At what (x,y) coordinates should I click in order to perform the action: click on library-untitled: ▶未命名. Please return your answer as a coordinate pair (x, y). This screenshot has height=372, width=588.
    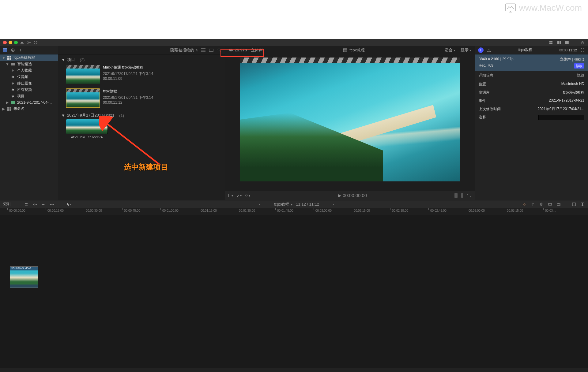
    Looking at the image, I should click on (29, 109).